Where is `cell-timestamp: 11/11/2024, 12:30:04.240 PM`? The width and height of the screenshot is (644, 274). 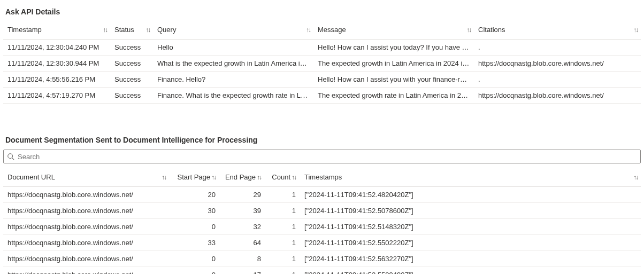
cell-timestamp: 11/11/2024, 12:30:04.240 PM is located at coordinates (57, 48).